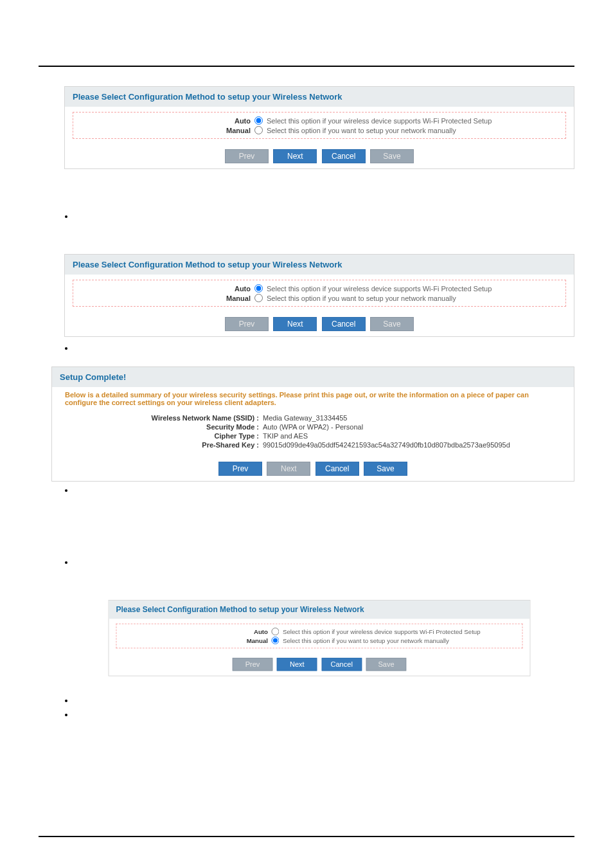 Image resolution: width=613 pixels, height=868 pixels. Describe the element at coordinates (306, 836) in the screenshot. I see `footer-rule` at that location.